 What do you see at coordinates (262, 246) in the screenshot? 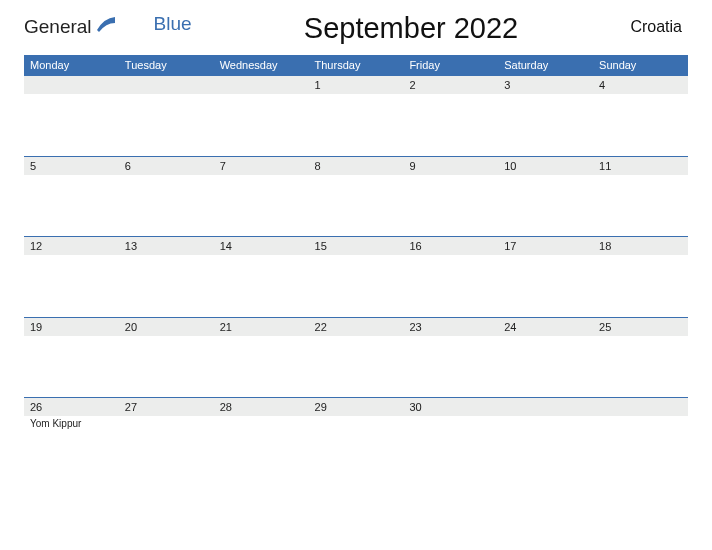
I see `date-cell: 14` at bounding box center [262, 246].